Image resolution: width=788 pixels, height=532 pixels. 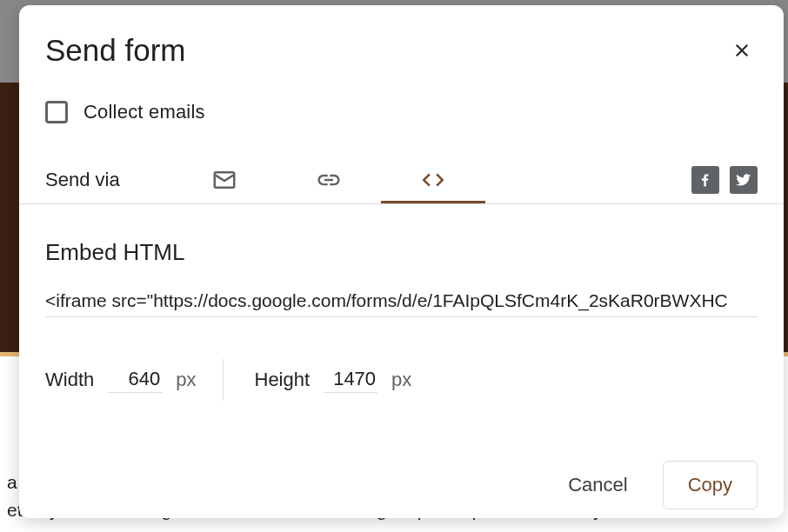 I want to click on facebook-button, so click(x=705, y=180).